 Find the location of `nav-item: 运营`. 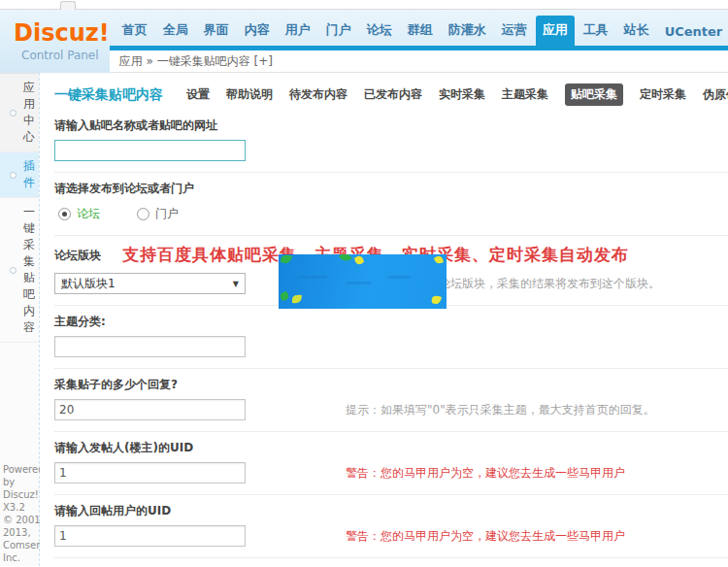

nav-item: 运营 is located at coordinates (514, 31).